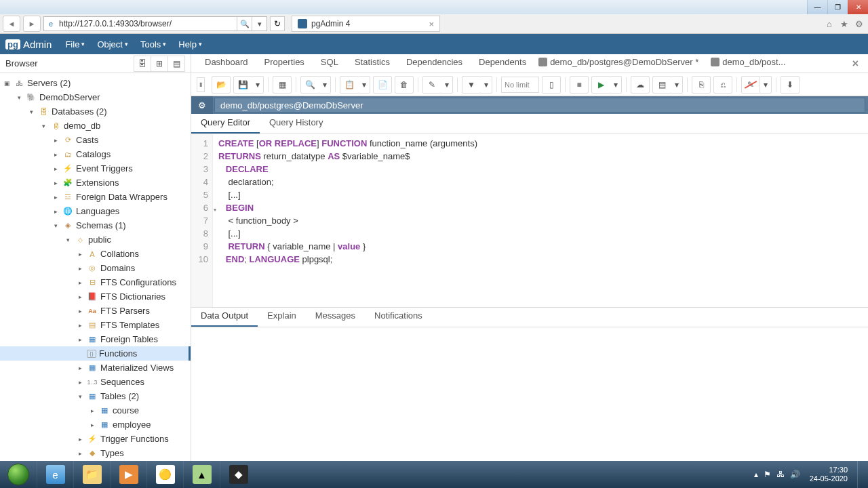  What do you see at coordinates (129, 339) in the screenshot?
I see `tree-foreign-tables: Foreign Tables` at bounding box center [129, 339].